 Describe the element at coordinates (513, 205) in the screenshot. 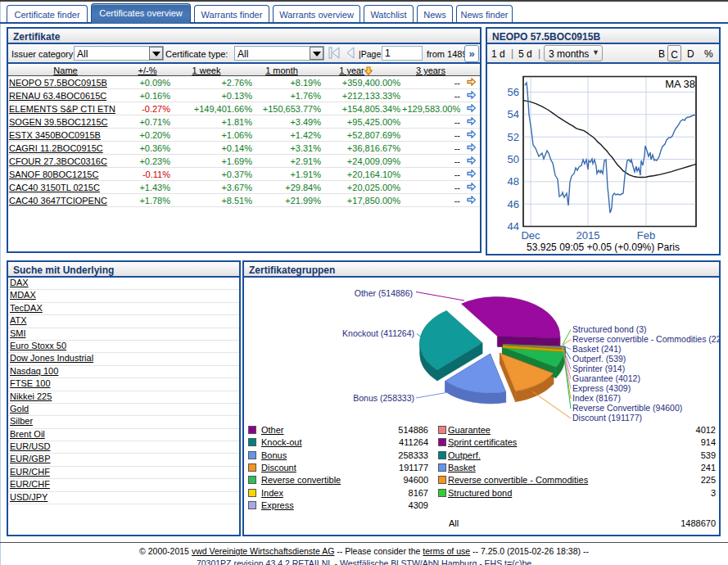

I see `svg-text: 46` at that location.